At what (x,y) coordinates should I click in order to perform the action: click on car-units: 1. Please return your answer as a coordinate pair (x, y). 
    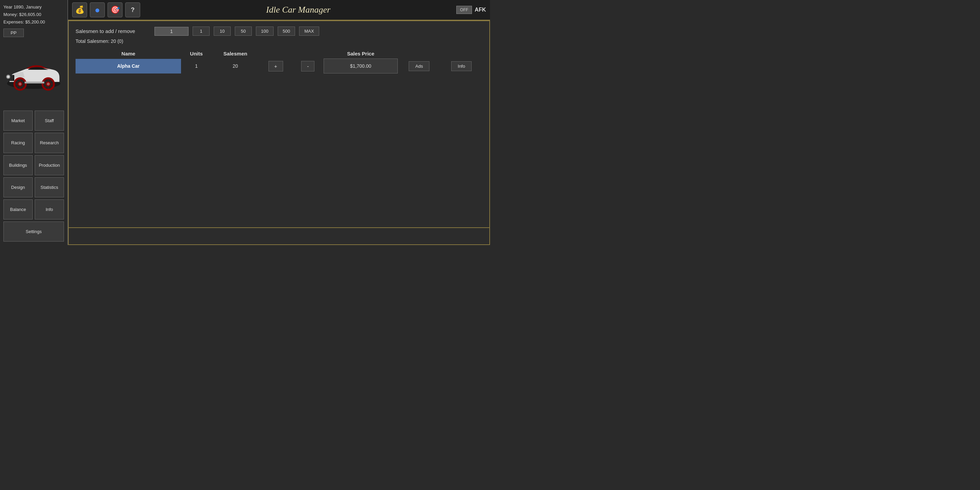
    Looking at the image, I should click on (196, 66).